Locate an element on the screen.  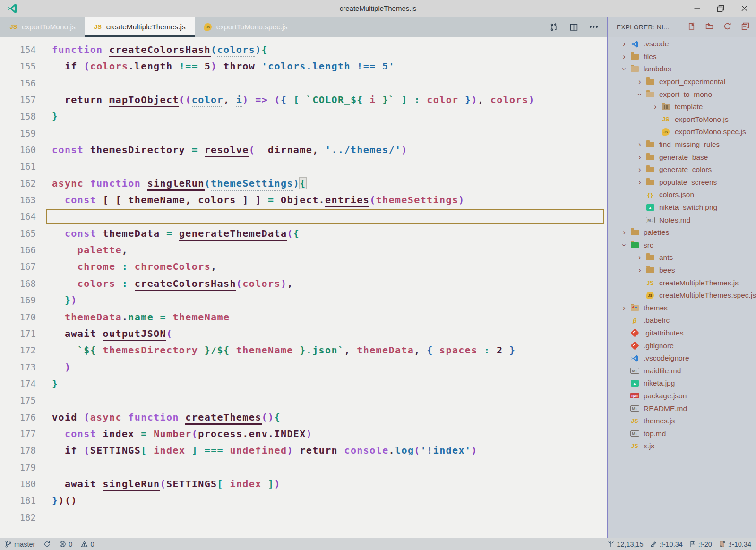
tree-item-createMultipleThemes.js: JScreateMultipleThemes.js is located at coordinates (682, 283).